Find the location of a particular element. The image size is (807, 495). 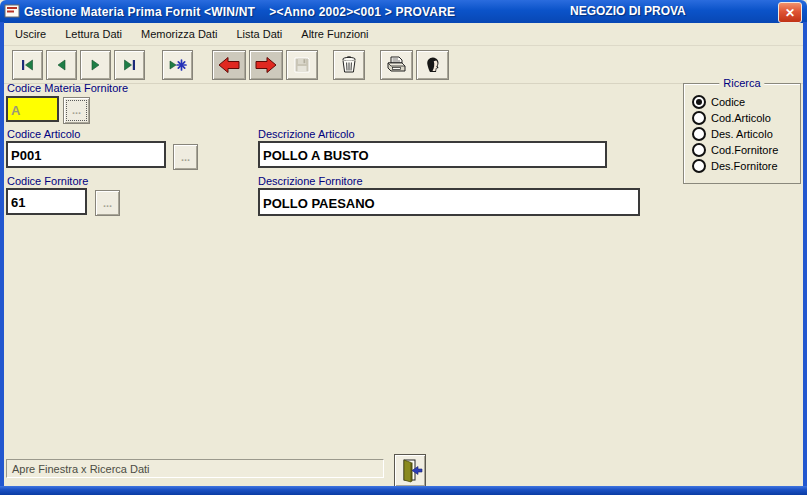

next-record-icon is located at coordinates (96, 65).